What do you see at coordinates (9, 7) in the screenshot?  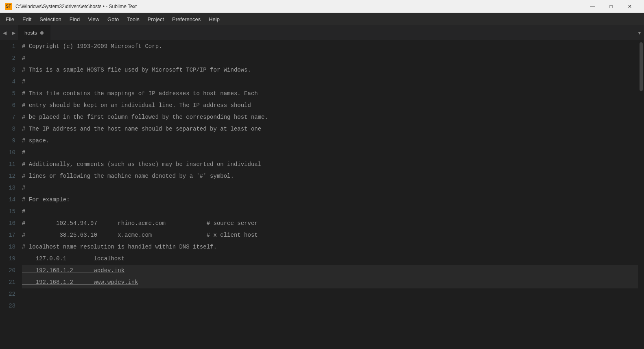 I see `app-icon: ST` at bounding box center [9, 7].